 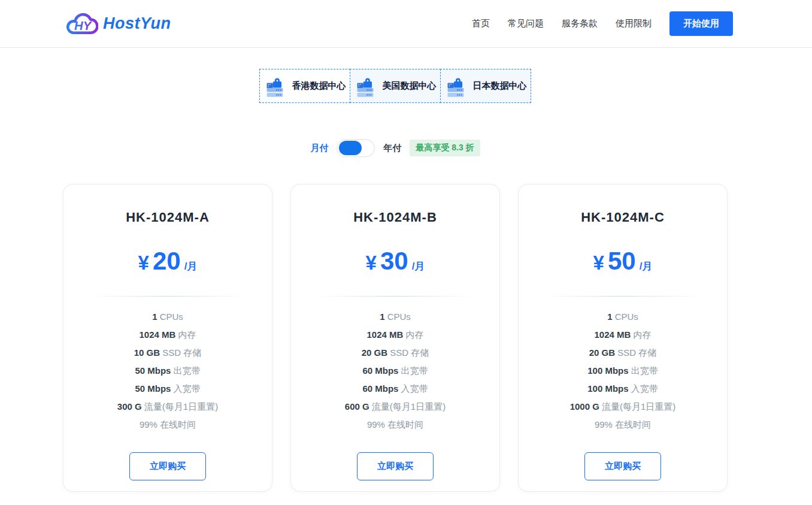 I want to click on spec-value: 1, so click(x=382, y=316).